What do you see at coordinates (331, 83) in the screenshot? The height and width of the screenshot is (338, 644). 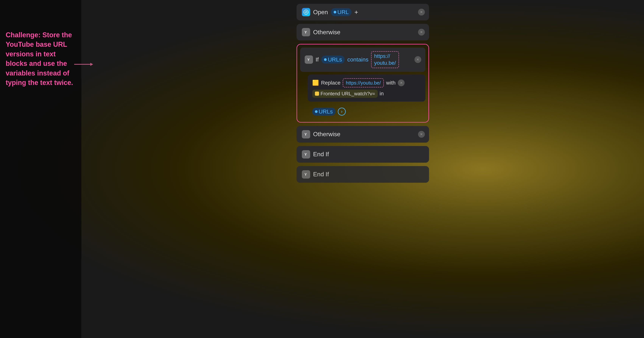 I see `replace-label: Replace` at bounding box center [331, 83].